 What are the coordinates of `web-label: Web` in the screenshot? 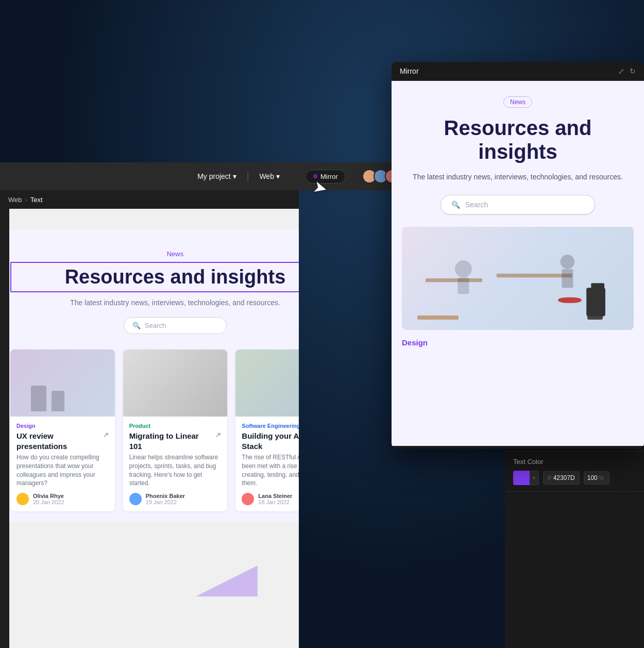 It's located at (267, 176).